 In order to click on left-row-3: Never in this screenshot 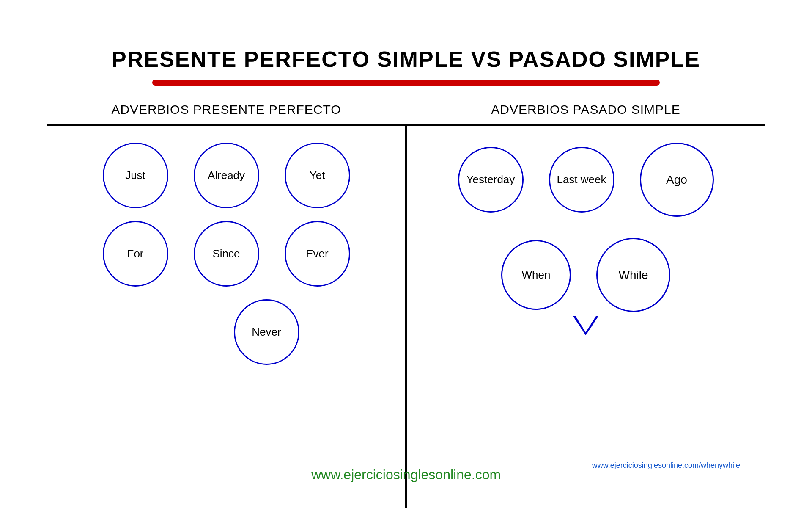, I will do `click(227, 332)`.